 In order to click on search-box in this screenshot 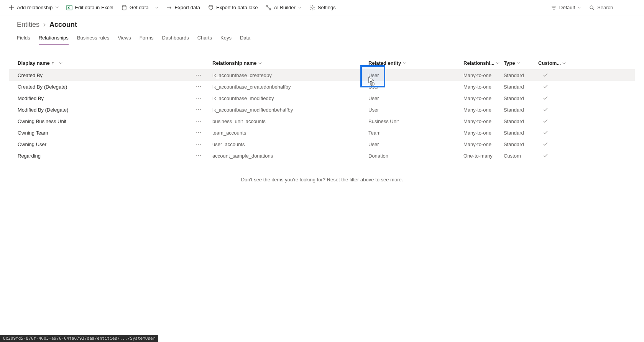, I will do `click(612, 8)`.